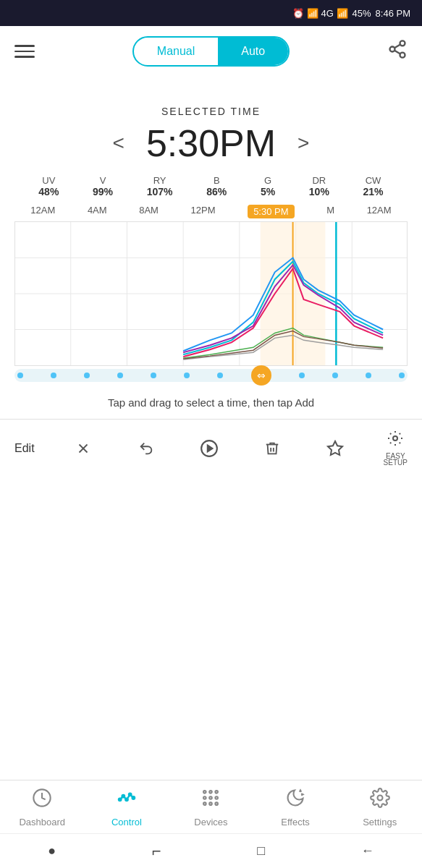 The height and width of the screenshot is (868, 422). I want to click on nav-settings: Settings, so click(380, 807).